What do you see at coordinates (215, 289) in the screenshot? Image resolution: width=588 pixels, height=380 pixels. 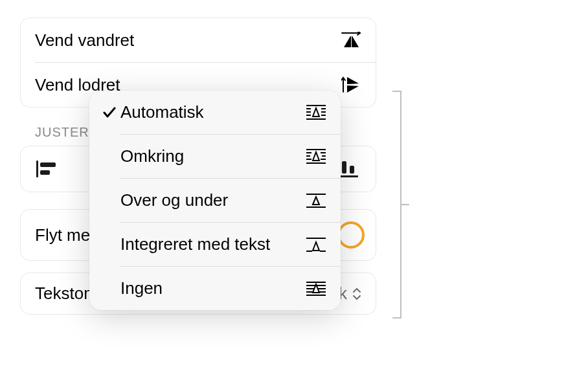 I see `popup-item-ingen: Ingen` at bounding box center [215, 289].